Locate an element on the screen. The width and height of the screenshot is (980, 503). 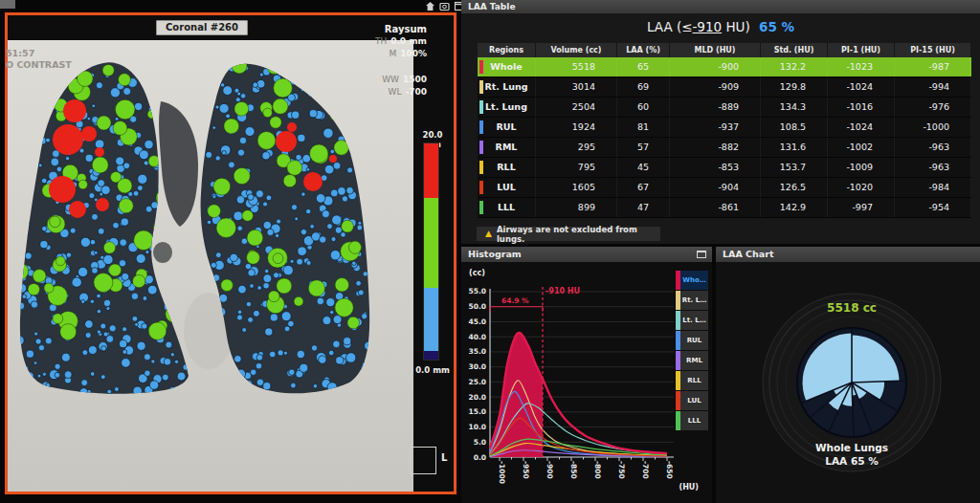
cell-mld: -889 is located at coordinates (716, 107).